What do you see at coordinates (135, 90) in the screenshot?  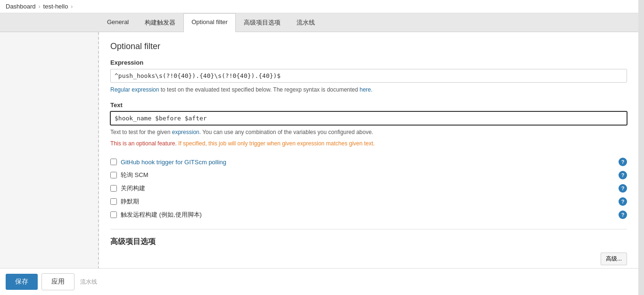 I see `expression-help-prefix: Regular expression` at bounding box center [135, 90].